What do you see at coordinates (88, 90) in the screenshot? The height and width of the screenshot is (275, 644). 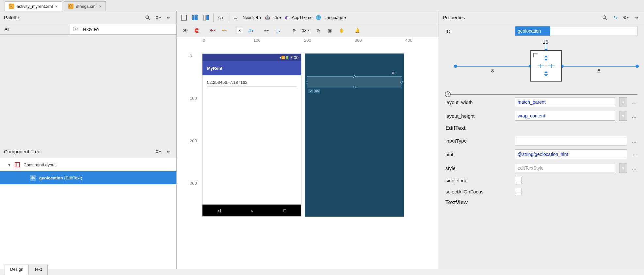 I see `palette-empty-area` at bounding box center [88, 90].